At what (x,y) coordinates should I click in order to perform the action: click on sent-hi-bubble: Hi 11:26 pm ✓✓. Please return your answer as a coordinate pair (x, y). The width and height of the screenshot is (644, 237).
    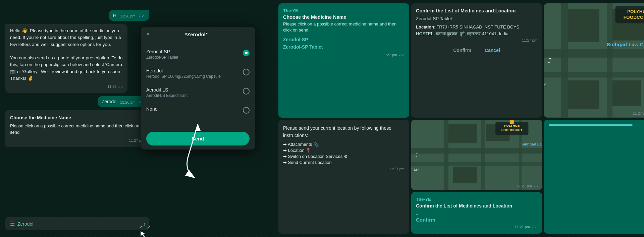
    Looking at the image, I should click on (129, 15).